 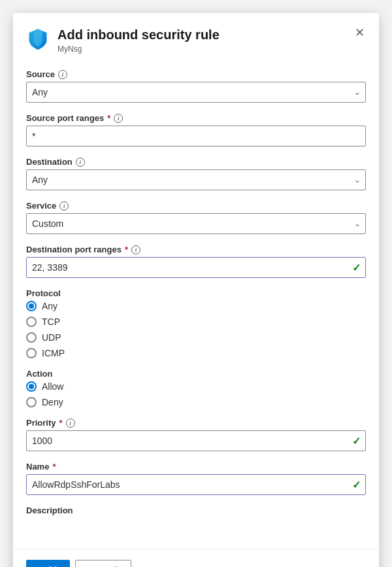 What do you see at coordinates (196, 479) in the screenshot?
I see `name-group: Name * ✓` at bounding box center [196, 479].